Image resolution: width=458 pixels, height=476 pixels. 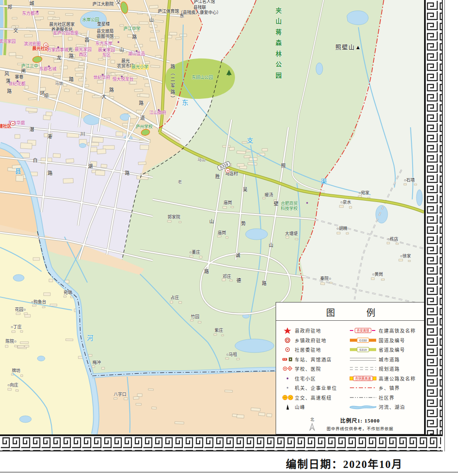 What do you see at coordinates (104, 97) in the screenshot?
I see `map-label: 大` at bounding box center [104, 97].